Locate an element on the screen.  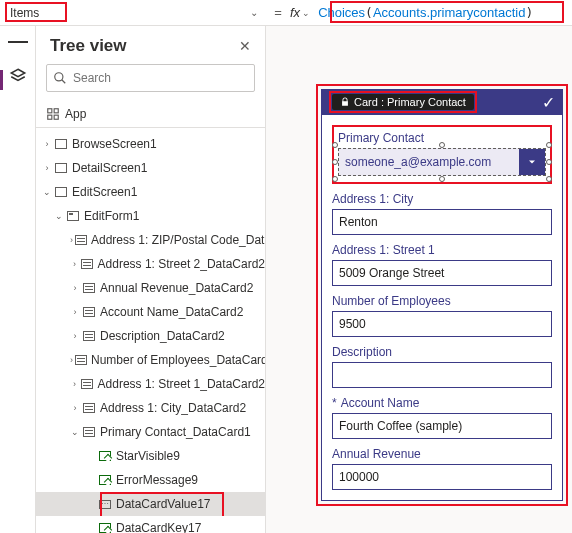
app-tab: App is located at coordinates (66, 114).